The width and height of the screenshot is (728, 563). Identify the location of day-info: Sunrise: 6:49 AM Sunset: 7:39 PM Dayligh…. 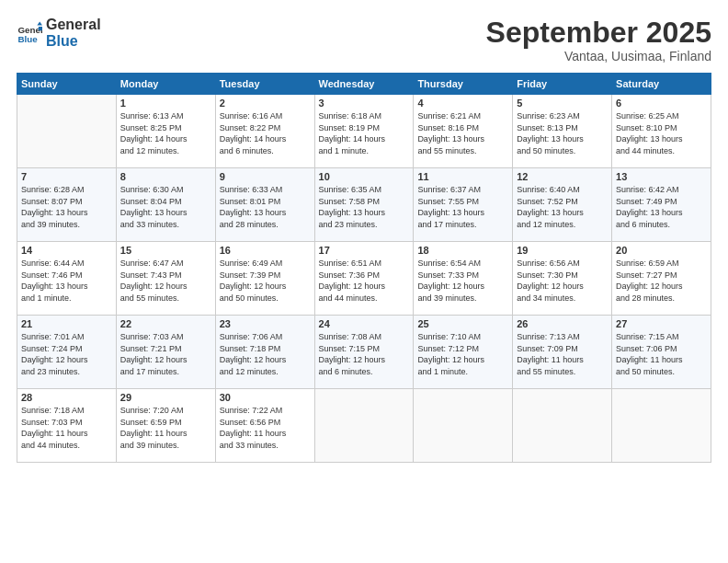
(265, 281).